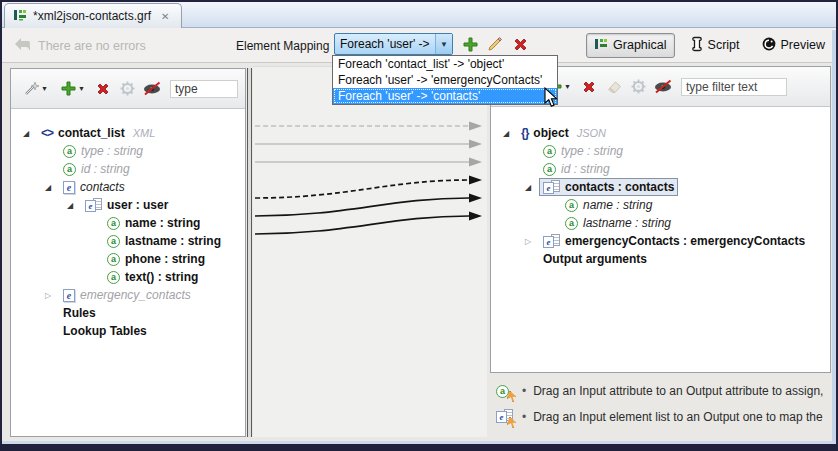 The height and width of the screenshot is (451, 838). What do you see at coordinates (128, 331) in the screenshot?
I see `tree-row: Lookup Tables` at bounding box center [128, 331].